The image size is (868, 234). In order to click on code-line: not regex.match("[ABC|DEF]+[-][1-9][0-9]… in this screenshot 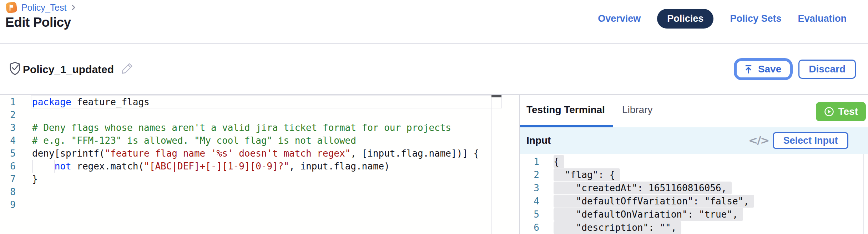, I will do `click(256, 166)`.